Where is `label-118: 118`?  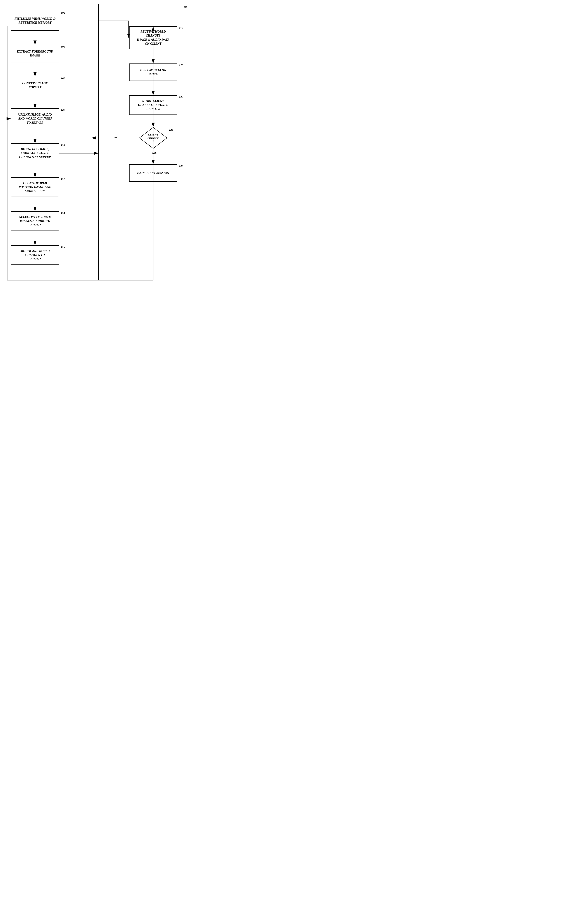 label-118: 118 is located at coordinates (181, 28).